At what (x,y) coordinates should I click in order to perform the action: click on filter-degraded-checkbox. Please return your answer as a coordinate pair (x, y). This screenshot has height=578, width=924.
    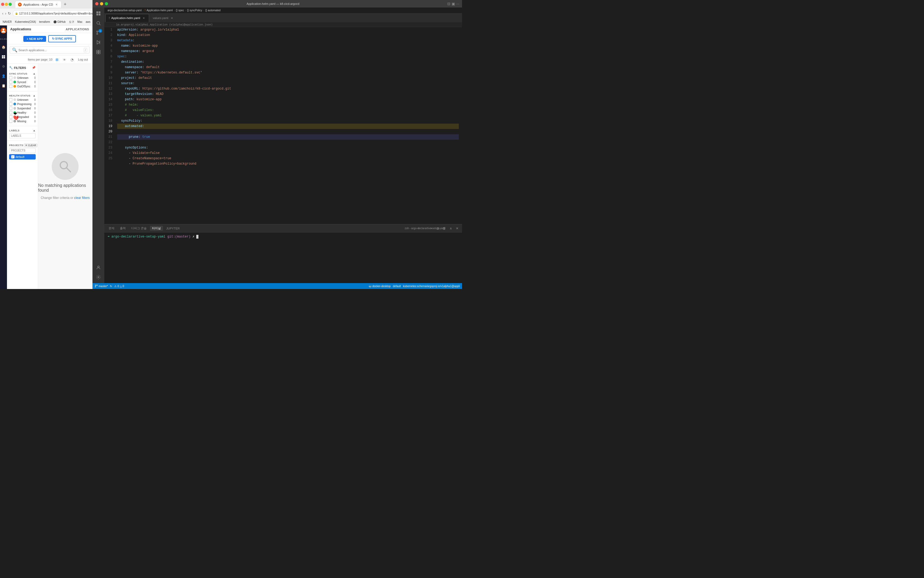
    Looking at the image, I should click on (11, 117).